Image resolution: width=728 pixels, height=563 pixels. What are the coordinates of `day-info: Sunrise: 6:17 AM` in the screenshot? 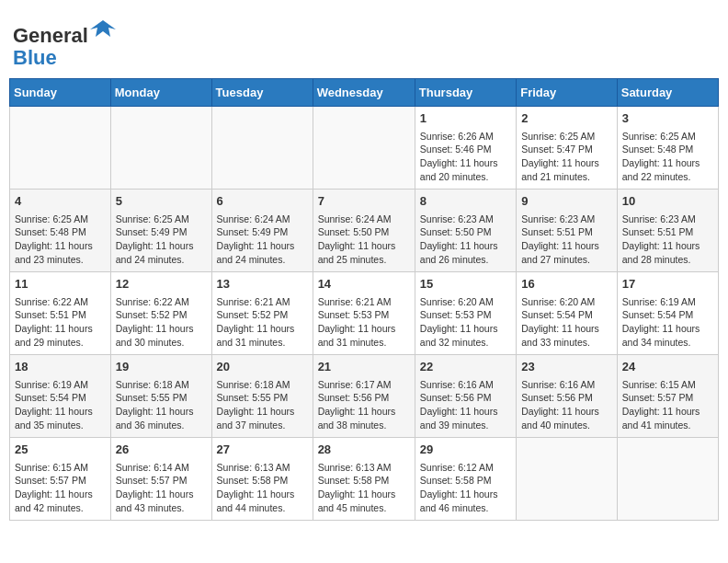 It's located at (364, 385).